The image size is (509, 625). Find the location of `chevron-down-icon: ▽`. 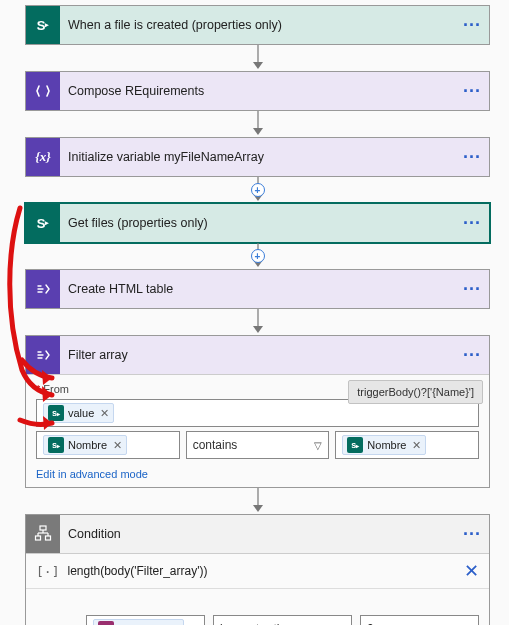

chevron-down-icon: ▽ is located at coordinates (318, 446).